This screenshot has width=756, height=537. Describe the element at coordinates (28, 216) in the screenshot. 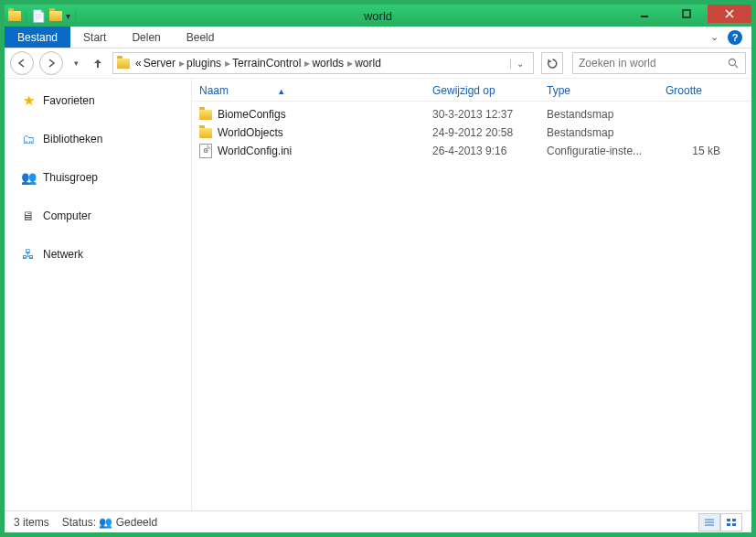

I see `computer-icon: 🖥` at that location.